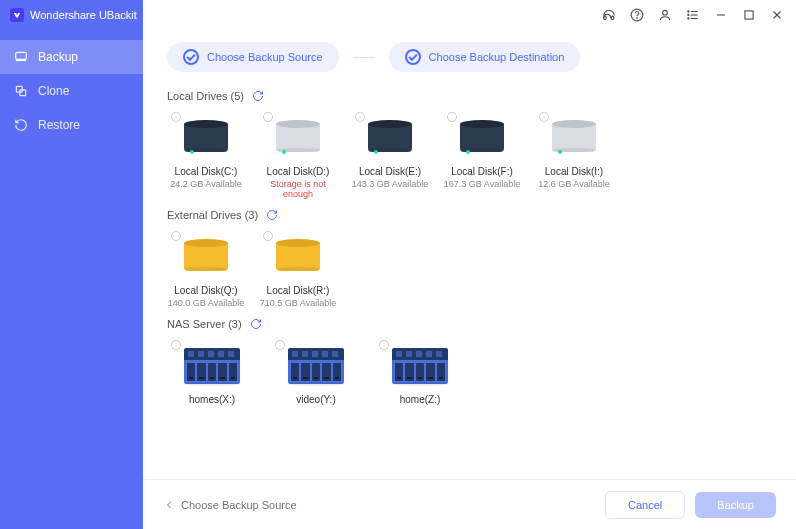 The width and height of the screenshot is (796, 529). What do you see at coordinates (609, 15) in the screenshot?
I see `support-icon` at bounding box center [609, 15].